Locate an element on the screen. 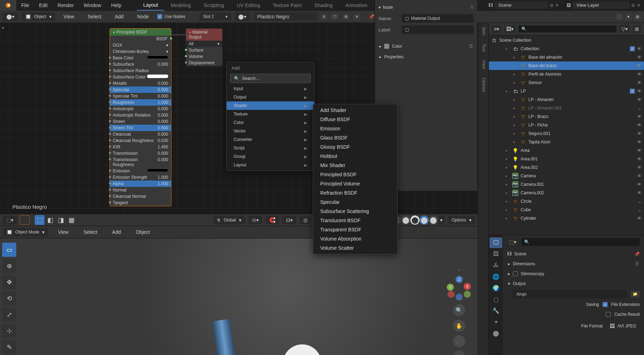 Image resolution: width=644 pixels, height=355 pixels. properties-panel-toggle: ▸Properties is located at coordinates (426, 57).